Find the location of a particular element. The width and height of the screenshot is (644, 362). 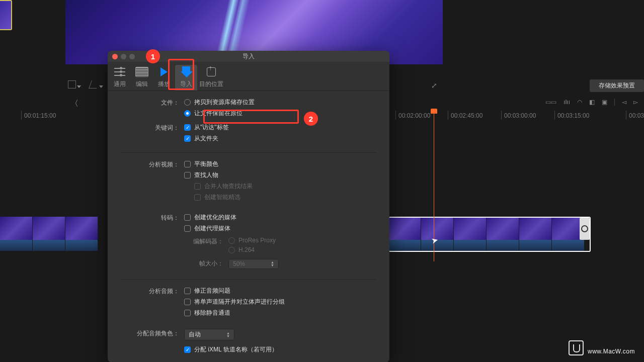

index-icon: ▭▭ is located at coordinates (551, 102).